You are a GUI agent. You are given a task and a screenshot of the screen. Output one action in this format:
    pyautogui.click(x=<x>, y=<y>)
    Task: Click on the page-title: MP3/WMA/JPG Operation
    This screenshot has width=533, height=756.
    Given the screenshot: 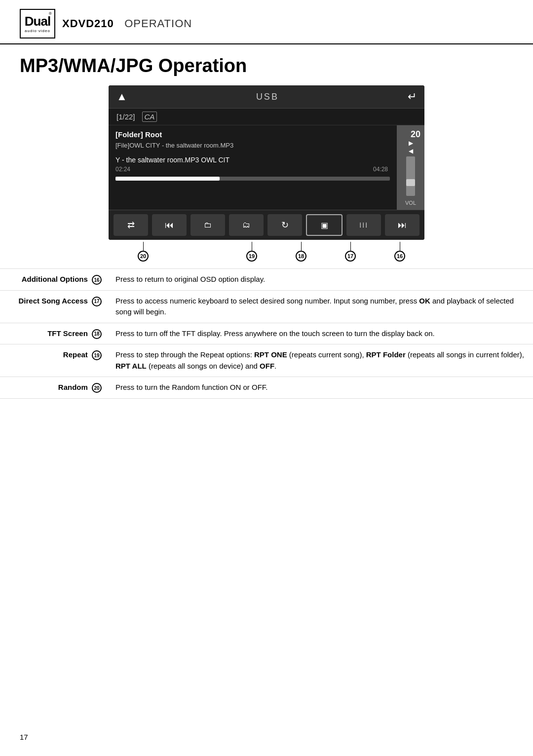 What is the action you would take?
    pyautogui.click(x=266, y=65)
    